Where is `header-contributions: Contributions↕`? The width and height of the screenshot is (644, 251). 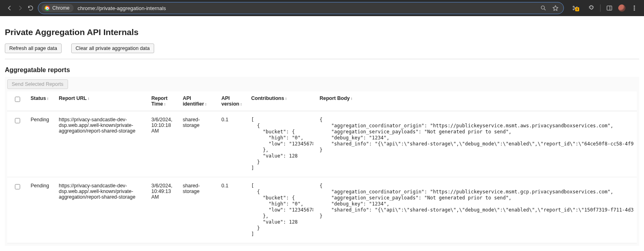 header-contributions: Contributions↕ is located at coordinates (282, 102).